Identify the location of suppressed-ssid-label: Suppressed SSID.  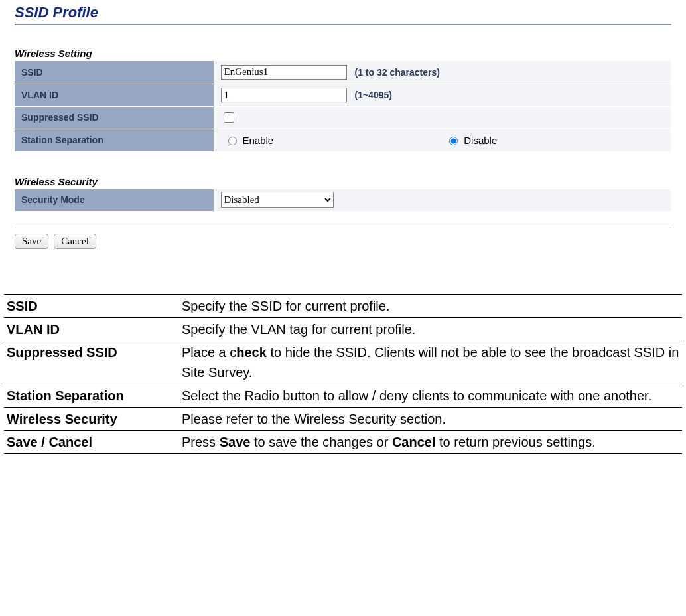
(114, 117).